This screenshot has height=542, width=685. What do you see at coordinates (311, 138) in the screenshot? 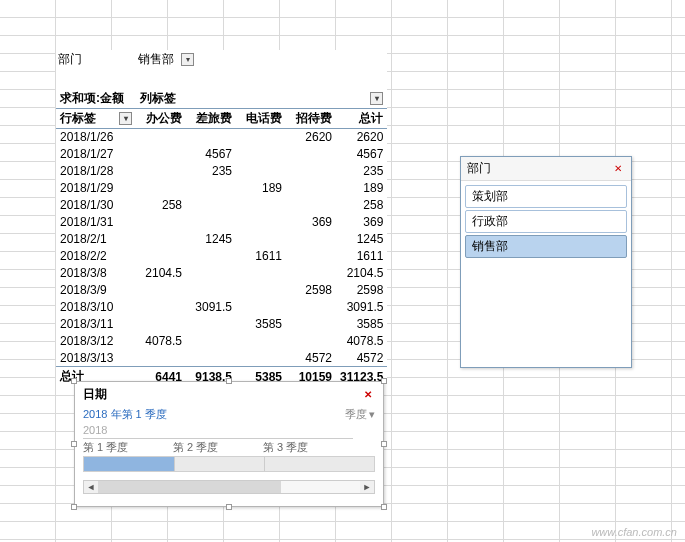
I see `data-cell: 2620` at bounding box center [311, 138].